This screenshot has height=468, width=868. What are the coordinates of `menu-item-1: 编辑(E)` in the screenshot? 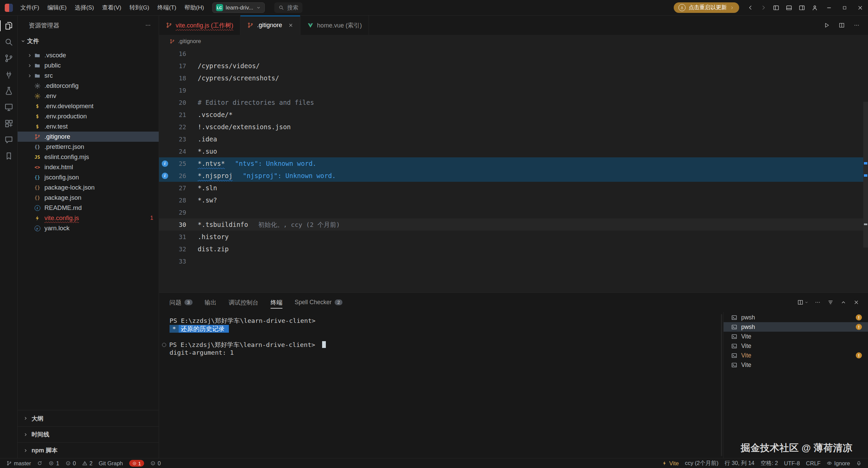 It's located at (57, 7).